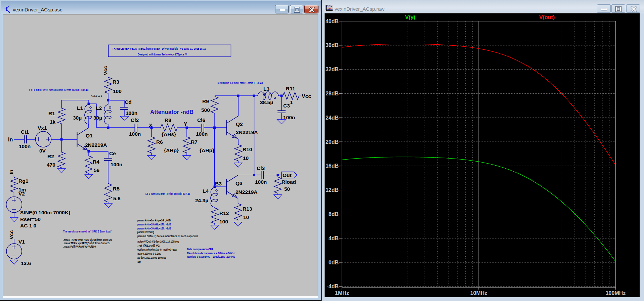 This screenshot has height=301, width=644. Describe the element at coordinates (479, 293) in the screenshot. I see `svg-text: 10MHz` at that location.